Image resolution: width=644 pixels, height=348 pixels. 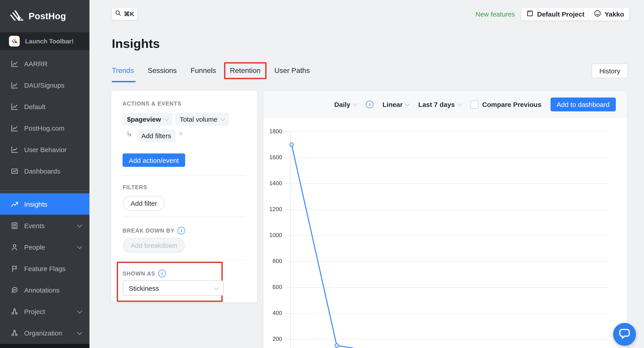 What do you see at coordinates (45, 333) in the screenshot?
I see `sidebar-item-organization: Organization` at bounding box center [45, 333].